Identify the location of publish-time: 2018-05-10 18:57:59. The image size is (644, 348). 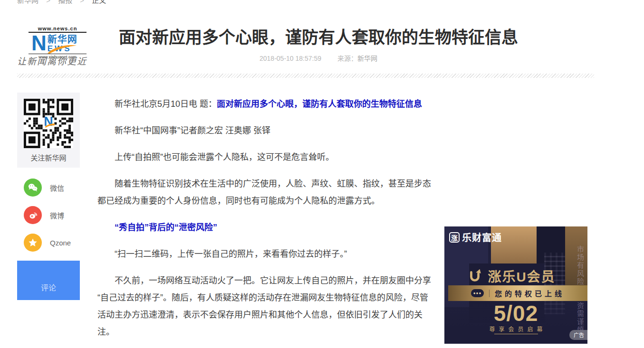
(290, 58).